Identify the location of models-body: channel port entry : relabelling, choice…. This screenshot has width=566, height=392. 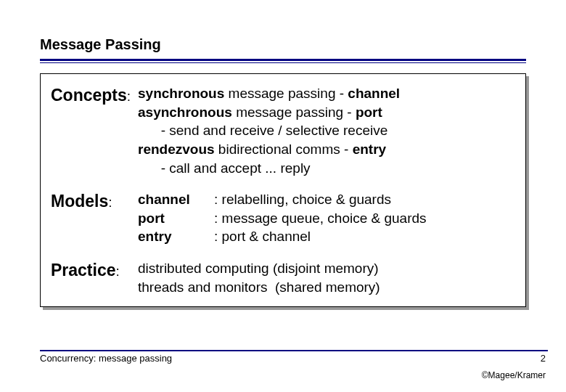
(325, 218).